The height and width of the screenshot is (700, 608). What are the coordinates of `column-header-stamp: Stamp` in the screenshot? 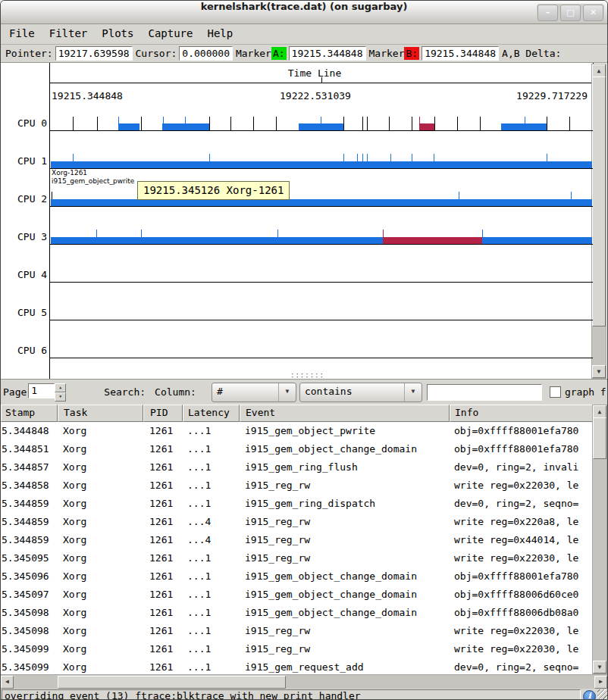 It's located at (29, 414).